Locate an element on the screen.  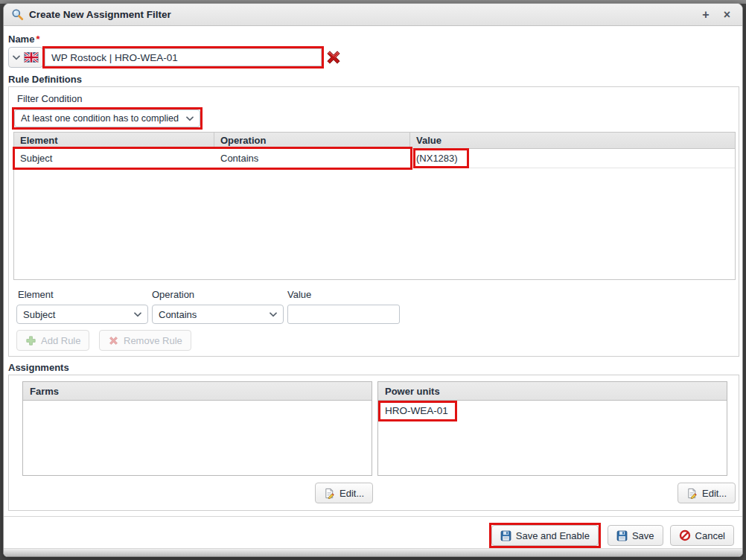
operation-select-value: Contains is located at coordinates (211, 314).